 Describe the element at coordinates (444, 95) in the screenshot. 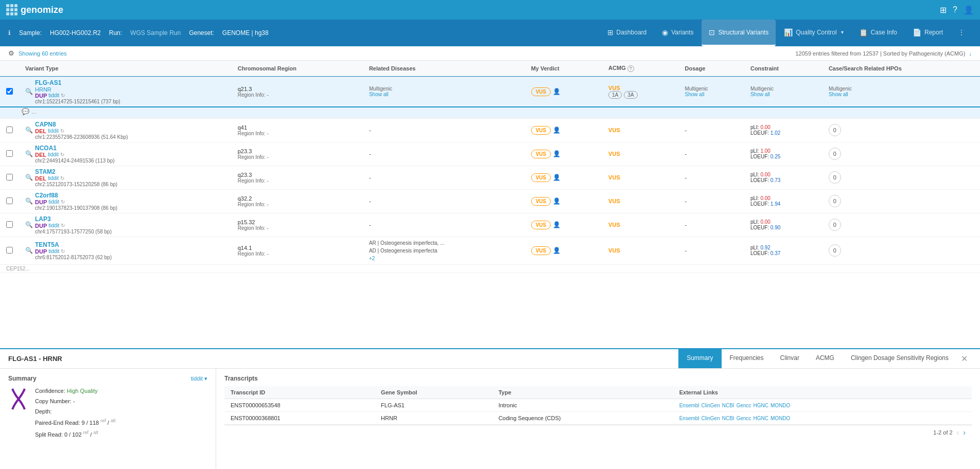

I see `diseases-show-all: Show all` at that location.